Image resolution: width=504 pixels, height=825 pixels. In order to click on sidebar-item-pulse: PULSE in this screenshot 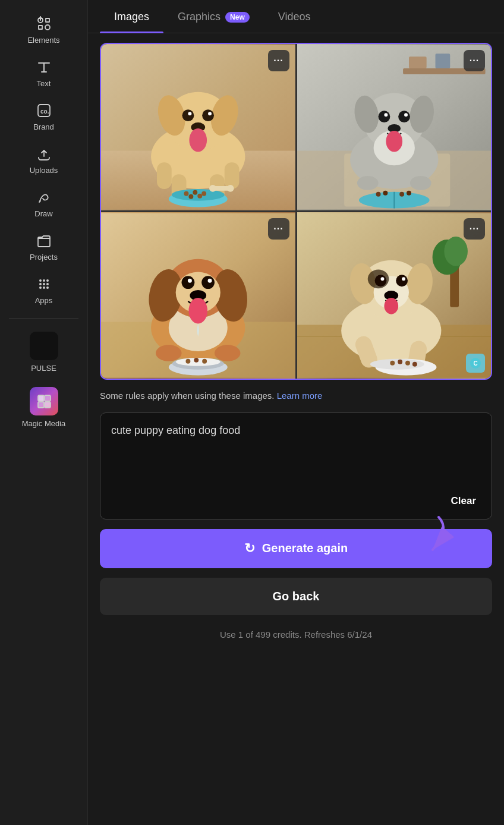, I will do `click(44, 352)`.